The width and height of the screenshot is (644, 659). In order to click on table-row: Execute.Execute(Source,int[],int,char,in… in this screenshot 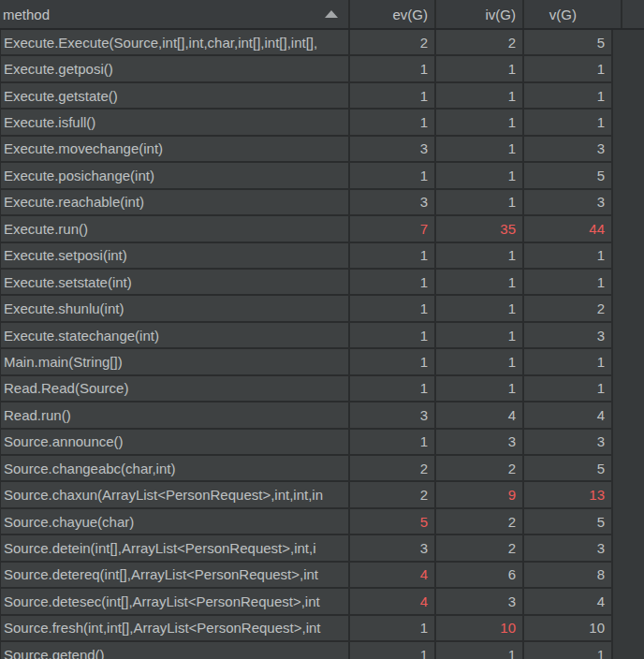, I will do `click(307, 43)`.